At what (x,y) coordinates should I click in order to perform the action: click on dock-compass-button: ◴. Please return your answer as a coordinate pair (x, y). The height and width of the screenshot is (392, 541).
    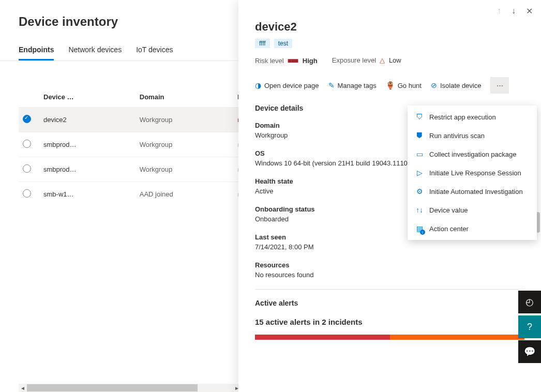
    Looking at the image, I should click on (530, 302).